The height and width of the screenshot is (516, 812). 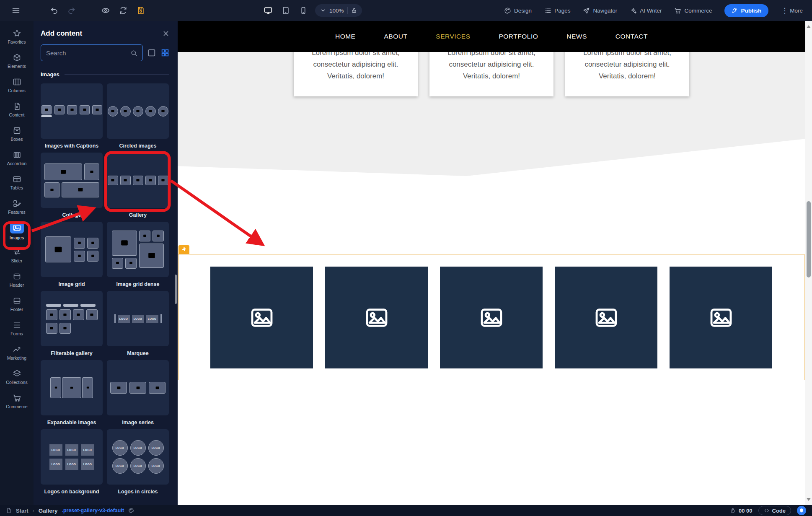 I want to click on publish-button: Publish, so click(x=747, y=11).